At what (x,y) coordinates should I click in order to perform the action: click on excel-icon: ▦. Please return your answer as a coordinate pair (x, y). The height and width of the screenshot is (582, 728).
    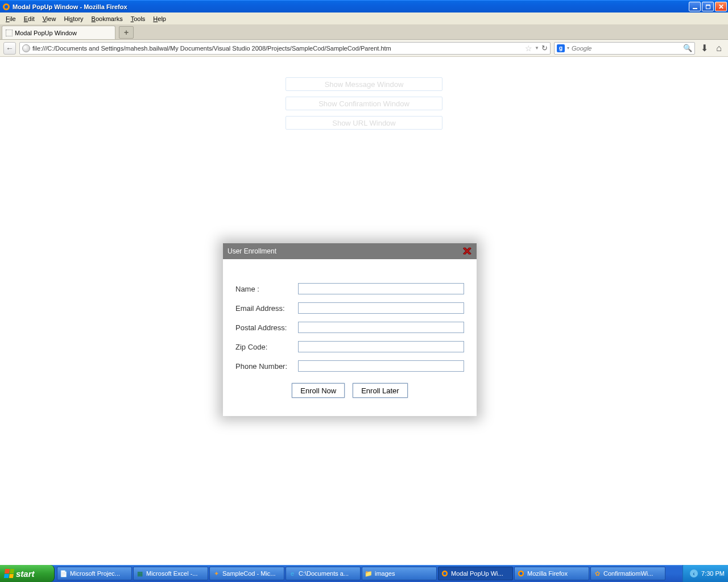
    Looking at the image, I should click on (140, 573).